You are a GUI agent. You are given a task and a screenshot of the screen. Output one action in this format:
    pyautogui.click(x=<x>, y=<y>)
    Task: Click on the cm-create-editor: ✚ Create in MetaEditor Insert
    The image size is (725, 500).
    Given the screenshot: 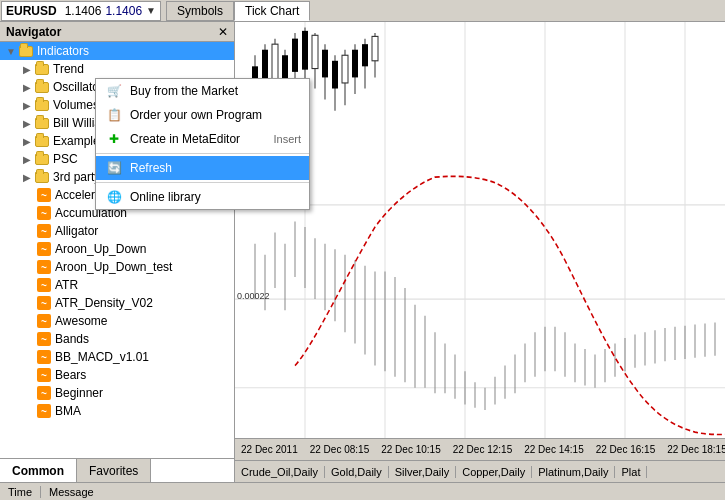 What is the action you would take?
    pyautogui.click(x=202, y=139)
    